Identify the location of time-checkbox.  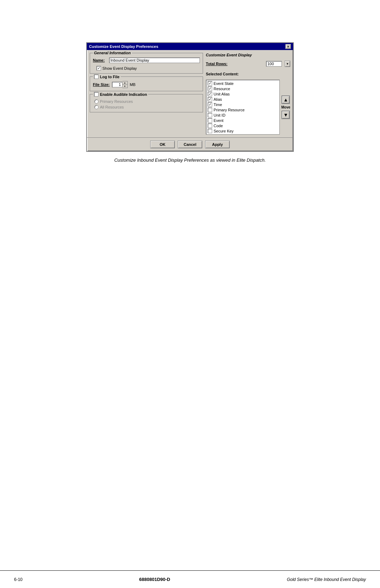
(210, 104).